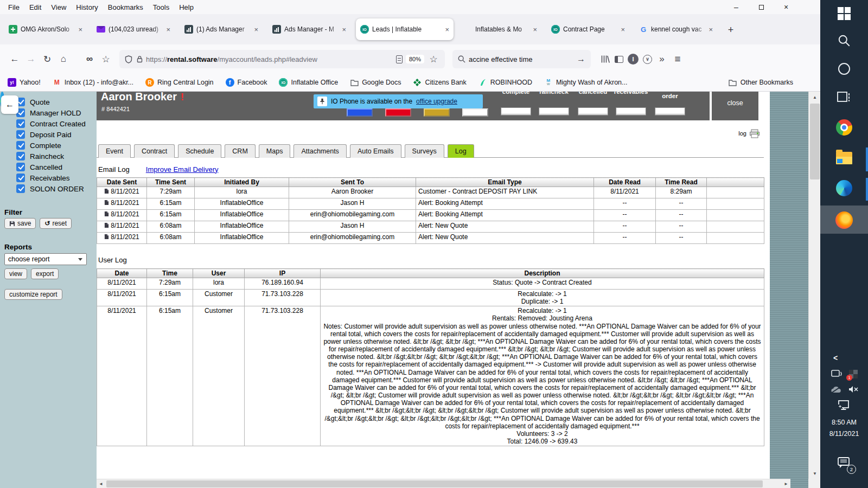 This screenshot has height=488, width=868. What do you see at coordinates (844, 188) in the screenshot?
I see `edge-taskbar-button` at bounding box center [844, 188].